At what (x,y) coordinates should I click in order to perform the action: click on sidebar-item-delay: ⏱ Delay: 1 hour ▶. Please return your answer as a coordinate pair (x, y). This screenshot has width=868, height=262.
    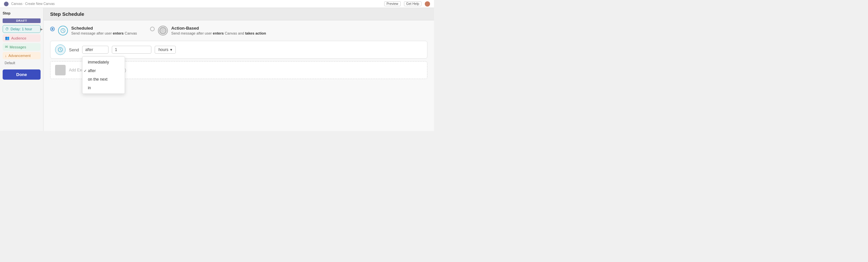
    Looking at the image, I should click on (22, 29).